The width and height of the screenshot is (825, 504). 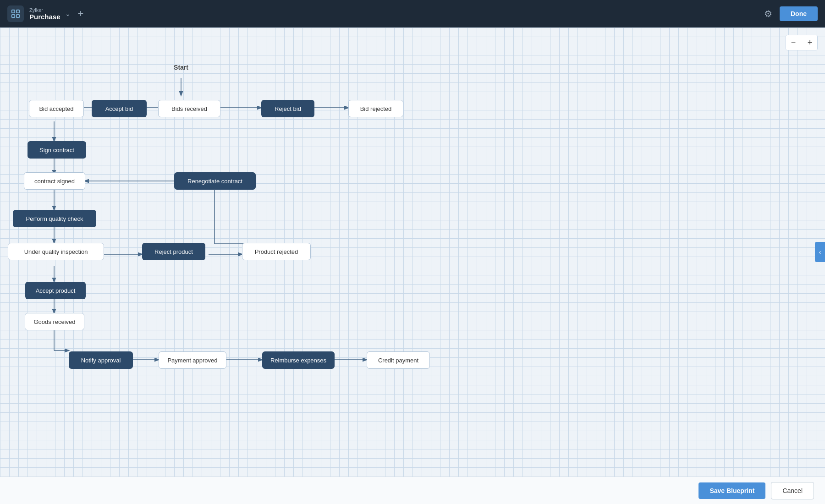 What do you see at coordinates (793, 43) in the screenshot?
I see `zoom-out-button: −` at bounding box center [793, 43].